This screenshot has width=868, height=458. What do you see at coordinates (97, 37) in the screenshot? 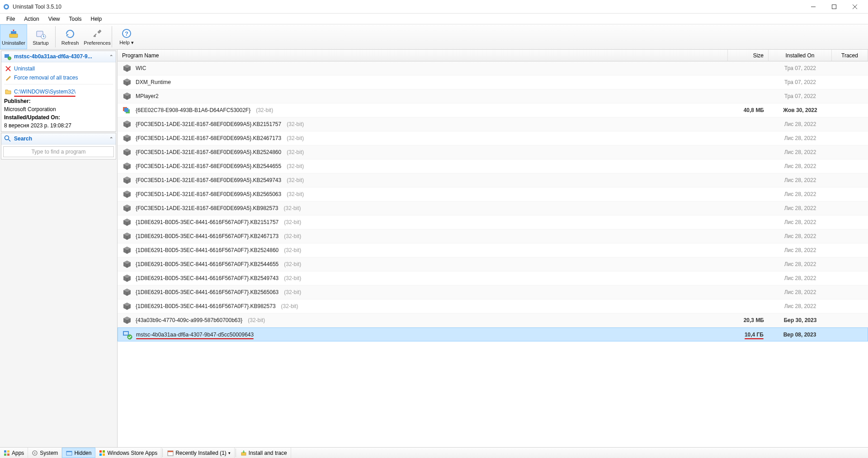
I see `preferences-button: Preferences` at bounding box center [97, 37].